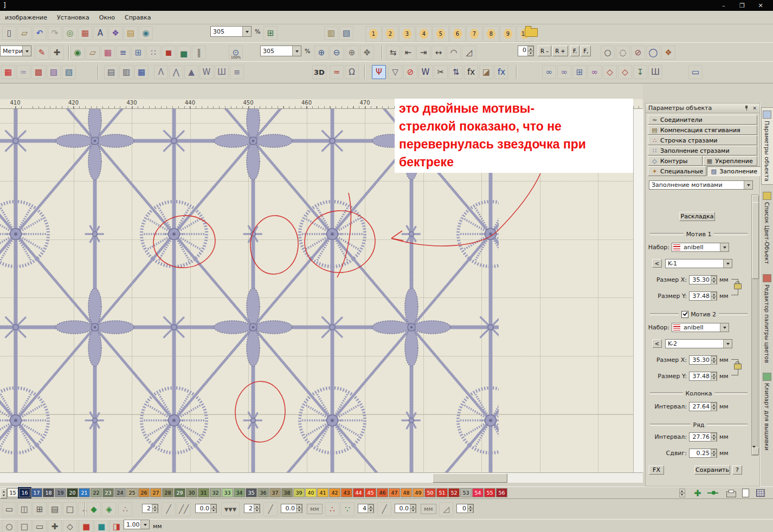 The height and width of the screenshot is (532, 773). Describe the element at coordinates (471, 72) in the screenshot. I see `fx-edit-icon: fx` at that location.